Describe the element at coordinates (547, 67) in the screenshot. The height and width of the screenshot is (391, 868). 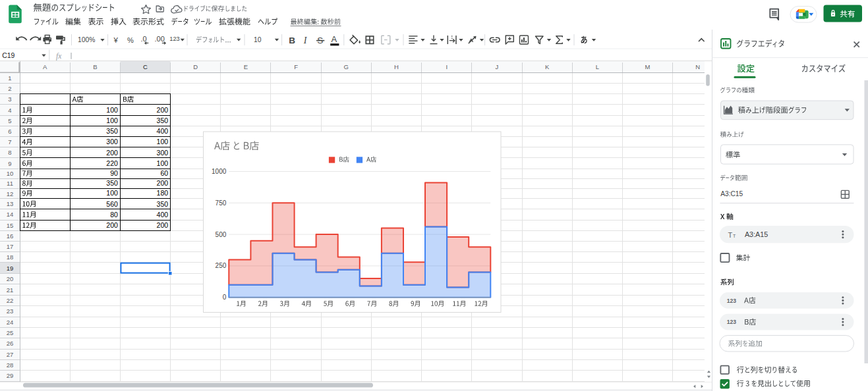
I see `svg-text: K` at that location.